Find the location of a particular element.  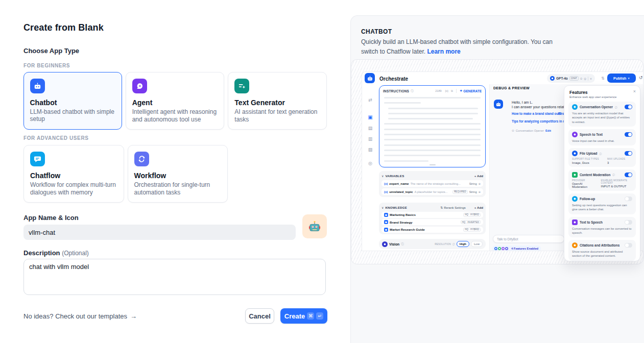

instructions-panel: INSTRUCTIONS ⓘ 2189 {x} ⧉ ✦ GENERATE is located at coordinates (432, 127).